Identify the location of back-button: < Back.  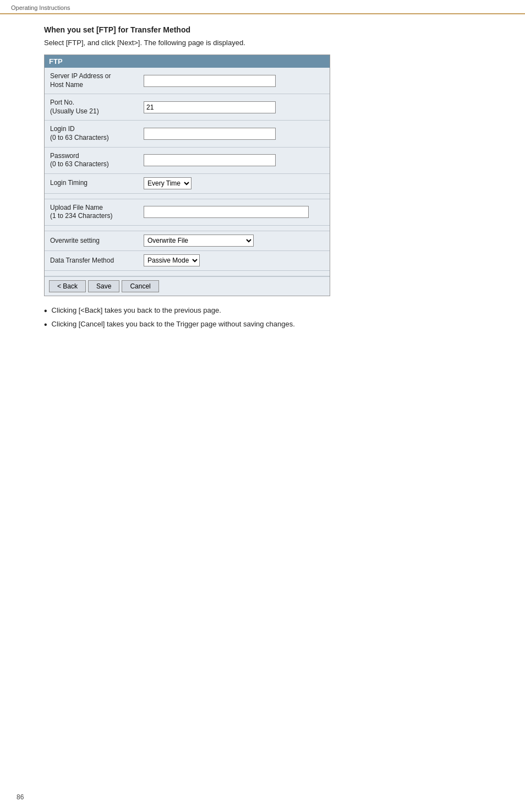
(67, 286).